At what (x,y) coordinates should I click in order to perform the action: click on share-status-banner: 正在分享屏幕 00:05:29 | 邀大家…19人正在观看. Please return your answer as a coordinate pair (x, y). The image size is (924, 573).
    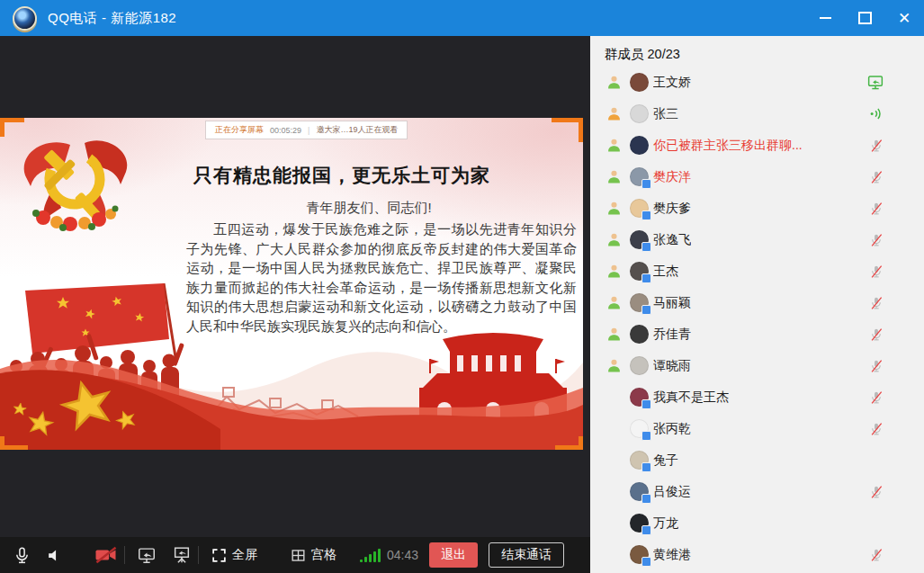
    Looking at the image, I should click on (306, 130).